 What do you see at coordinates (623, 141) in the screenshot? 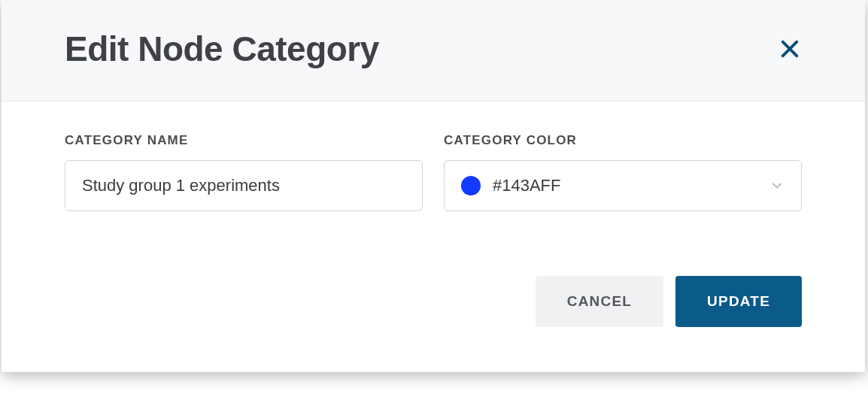
I see `category-color-label: CATEGORY COLOR` at bounding box center [623, 141].